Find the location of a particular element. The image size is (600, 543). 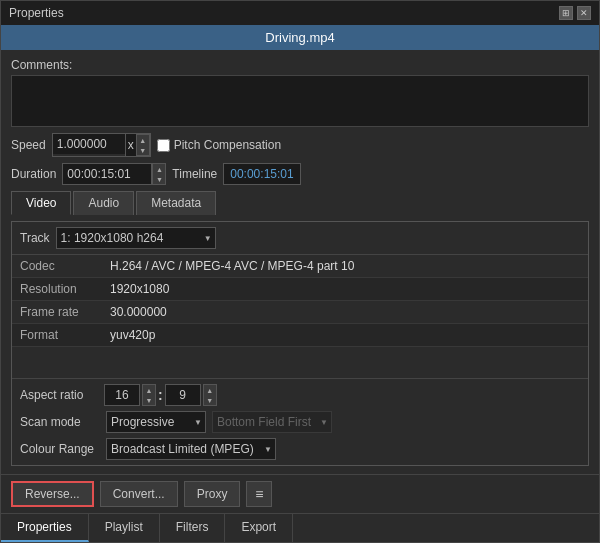

aspect-height-down: ▼ is located at coordinates (210, 400).